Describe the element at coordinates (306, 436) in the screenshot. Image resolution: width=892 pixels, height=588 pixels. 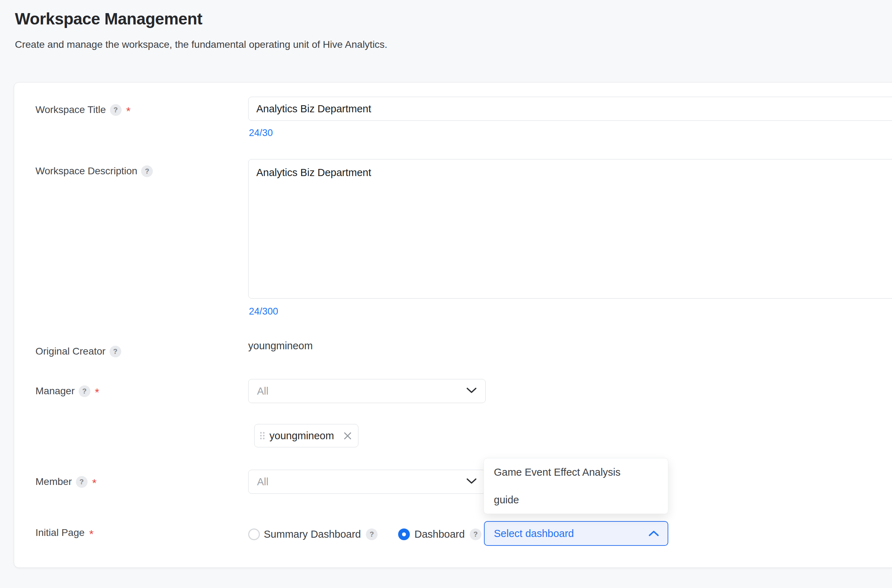
I see `manager-tag-chip: youngmineom` at that location.